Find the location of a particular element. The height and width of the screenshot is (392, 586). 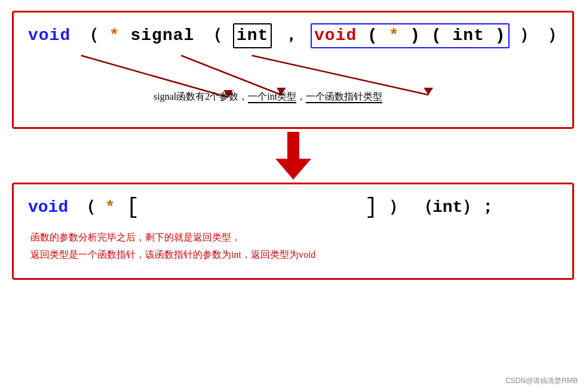

paren-open-1: （ is located at coordinates (96, 36).